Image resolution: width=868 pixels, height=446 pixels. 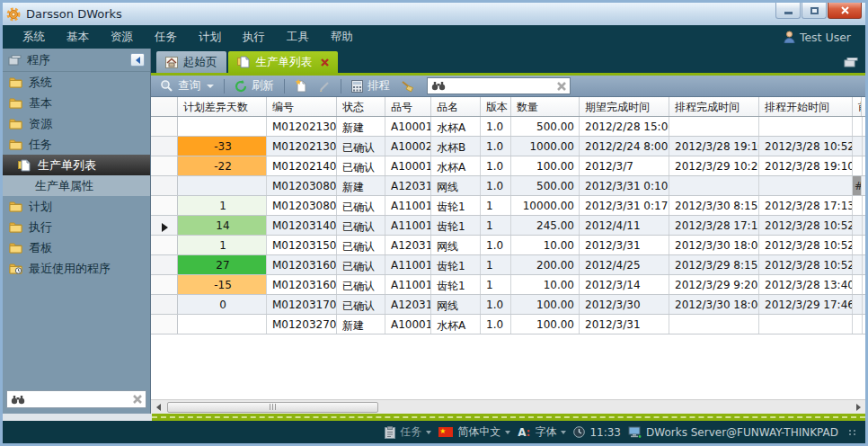 I want to click on cell-version: 1.0, so click(x=496, y=185).